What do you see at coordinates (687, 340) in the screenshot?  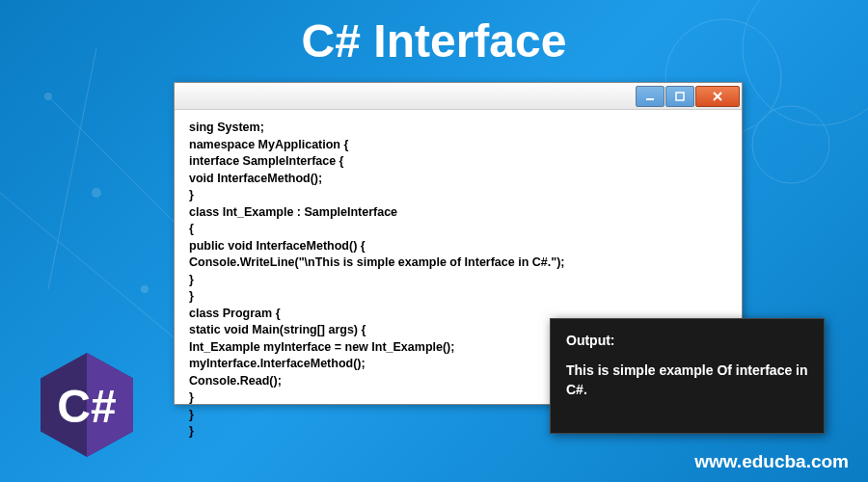 I see `output-label: Output:` at bounding box center [687, 340].